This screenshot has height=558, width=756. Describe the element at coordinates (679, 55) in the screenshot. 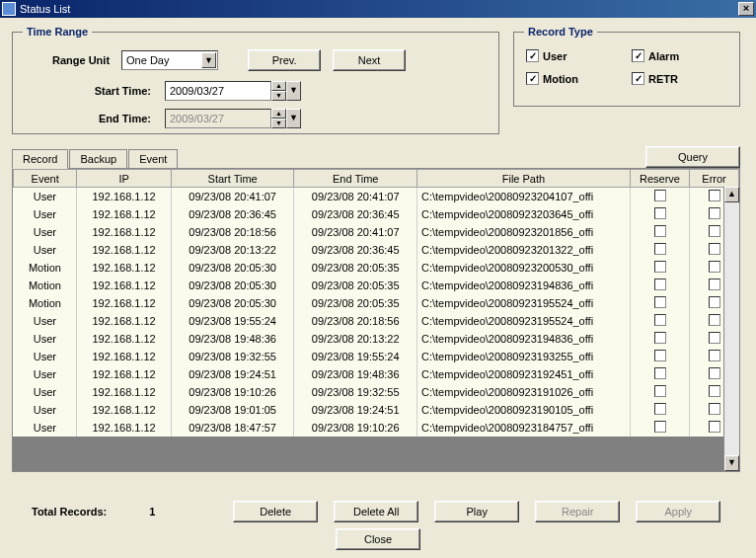

I see `alarm-checkbox: ✓Alarm` at that location.